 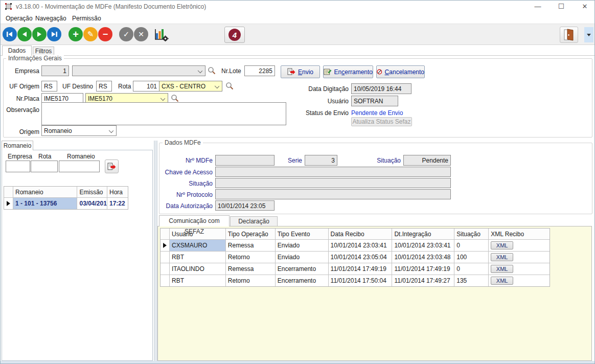 I want to click on sefaz-grid: Usuário Tipo Operação Tipo Evento Data R…, so click(x=355, y=258).